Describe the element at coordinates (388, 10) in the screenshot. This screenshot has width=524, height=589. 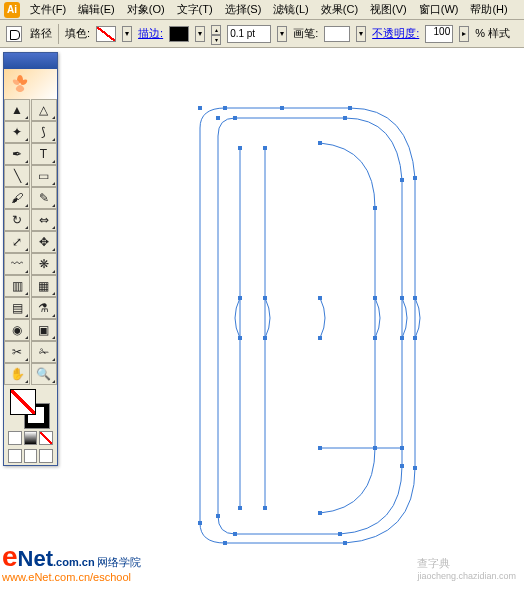
I see `menu-view: 视图(V)` at that location.